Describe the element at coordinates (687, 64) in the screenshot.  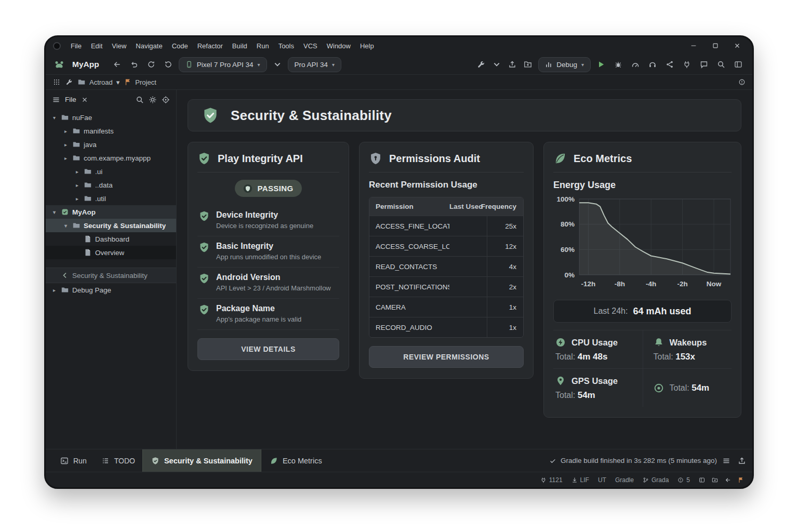
I see `device-stream-button` at that location.